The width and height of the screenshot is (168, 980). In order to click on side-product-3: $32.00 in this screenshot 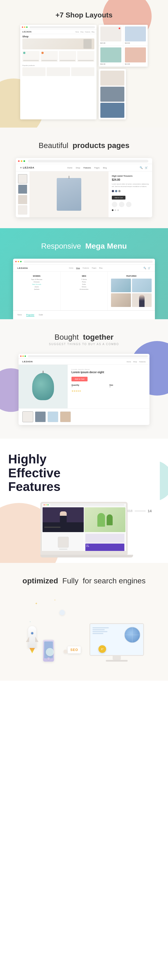, I will do `click(111, 56)`.